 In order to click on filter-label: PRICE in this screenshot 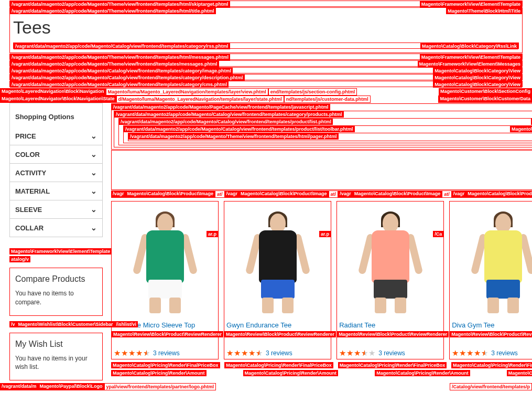, I will do `click(26, 136)`.